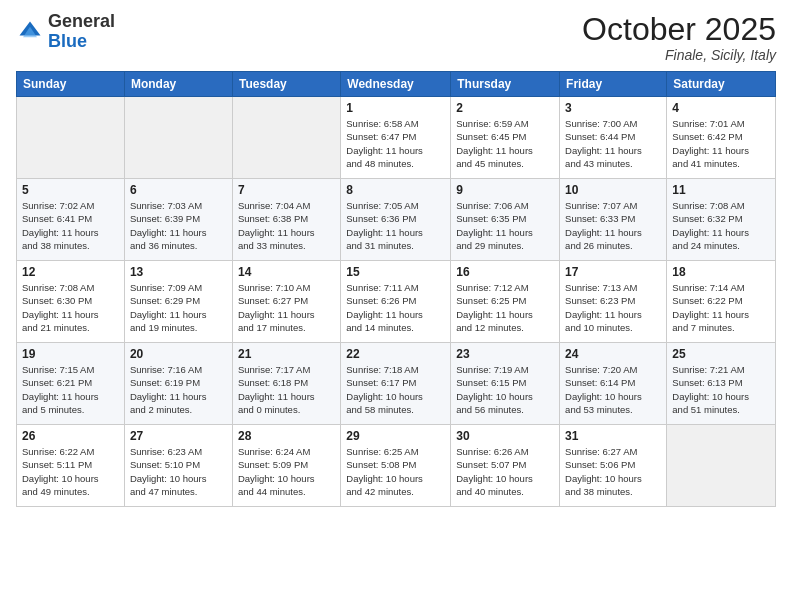 Image resolution: width=792 pixels, height=612 pixels. What do you see at coordinates (721, 354) in the screenshot?
I see `day-number: 25` at bounding box center [721, 354].